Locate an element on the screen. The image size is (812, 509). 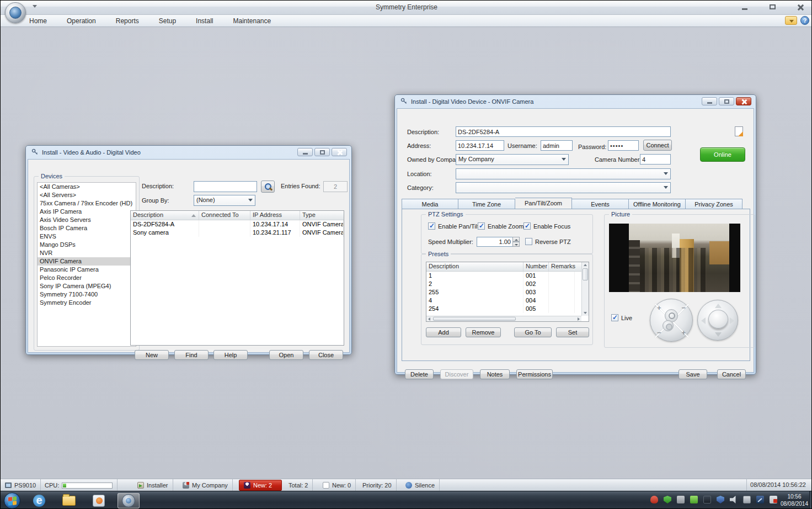
list-item: Symmetry Encoder is located at coordinates (87, 303).